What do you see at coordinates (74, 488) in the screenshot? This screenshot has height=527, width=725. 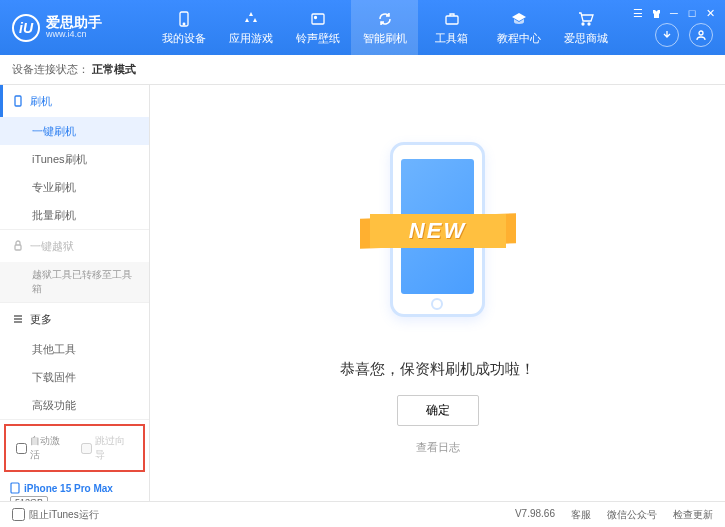 I see `device-name: iPhone 15 Pro Max` at bounding box center [74, 488].